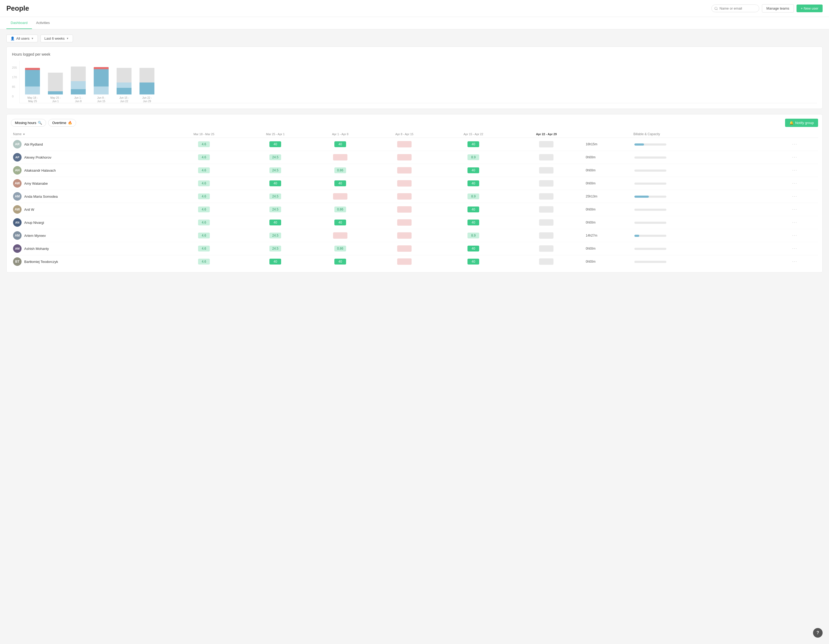 This screenshot has height=644, width=829. I want to click on table-row: AN Anup Nivargi 4.64040 40 0h00m ···, so click(414, 222).